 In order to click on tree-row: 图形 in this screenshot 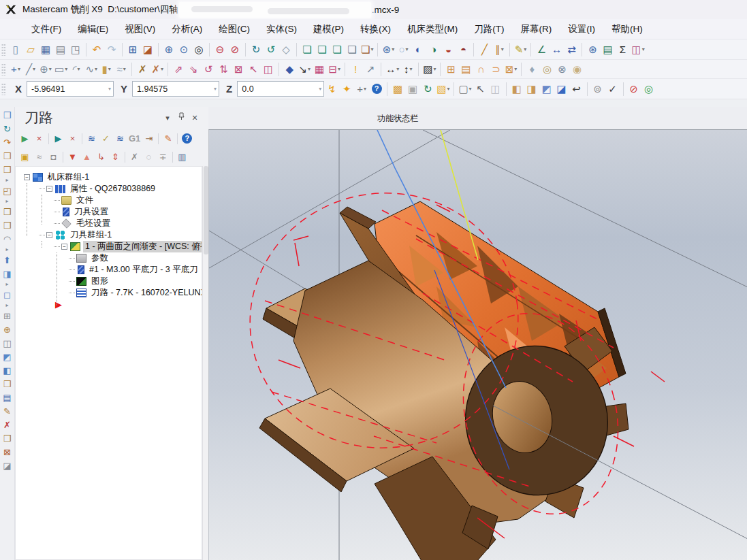, I will do `click(109, 282)`.